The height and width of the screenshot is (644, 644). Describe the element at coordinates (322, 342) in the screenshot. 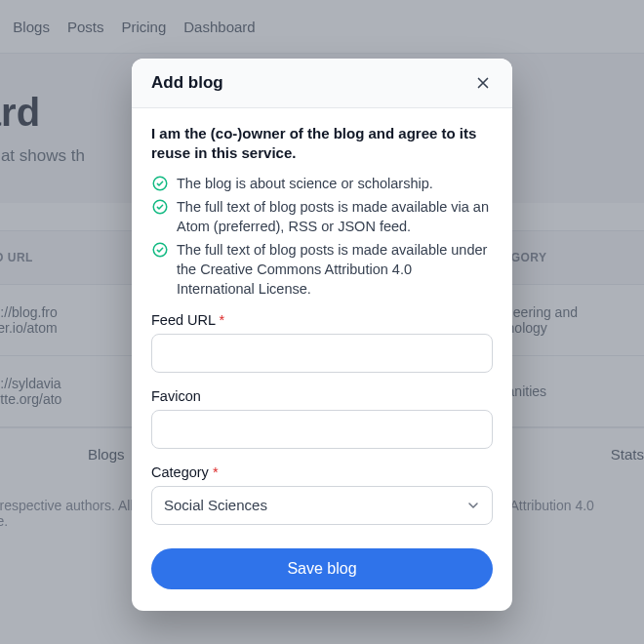

I see `feed-url-field: Feed URL *` at that location.